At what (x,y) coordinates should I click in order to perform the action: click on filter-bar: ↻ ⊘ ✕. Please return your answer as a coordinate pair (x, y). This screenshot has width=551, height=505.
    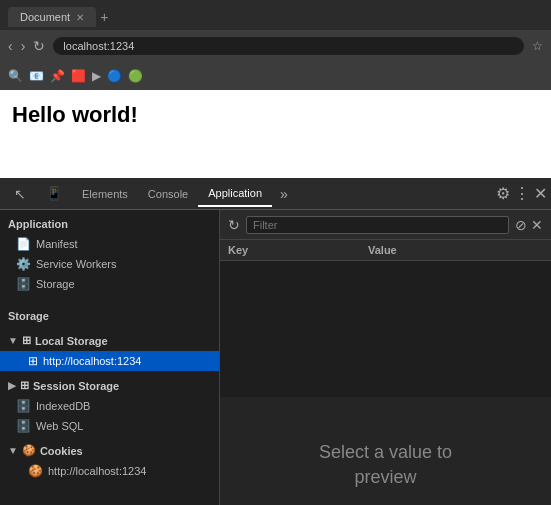
    Looking at the image, I should click on (386, 225).